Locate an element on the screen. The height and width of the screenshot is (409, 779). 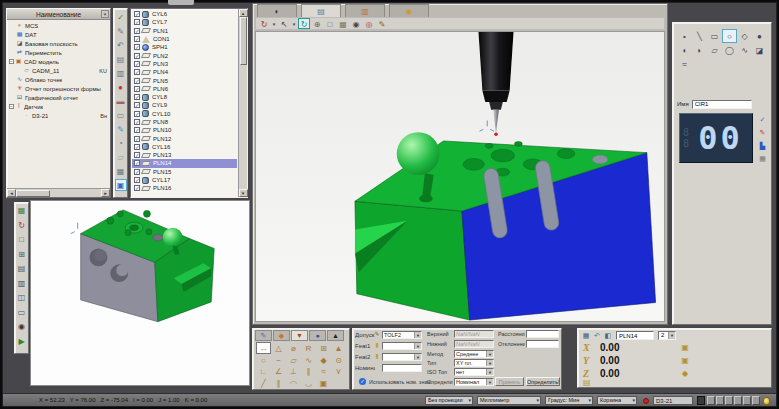
gdt-symbol: ◡ is located at coordinates (308, 383).